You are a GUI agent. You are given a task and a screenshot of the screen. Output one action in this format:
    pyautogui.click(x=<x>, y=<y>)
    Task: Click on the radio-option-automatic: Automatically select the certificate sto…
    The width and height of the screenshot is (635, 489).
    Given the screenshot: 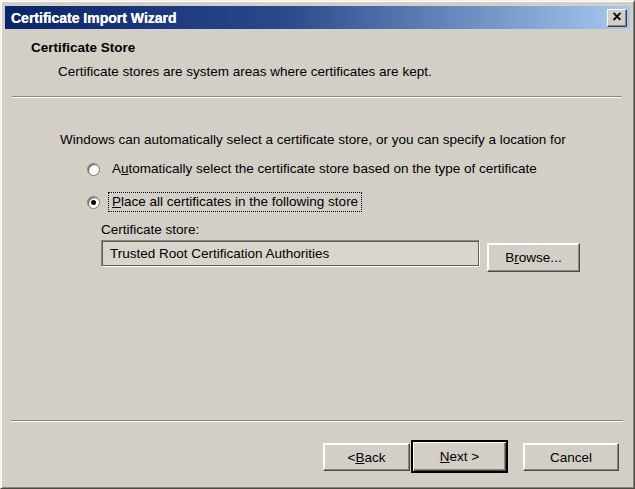 What is the action you would take?
    pyautogui.click(x=314, y=169)
    